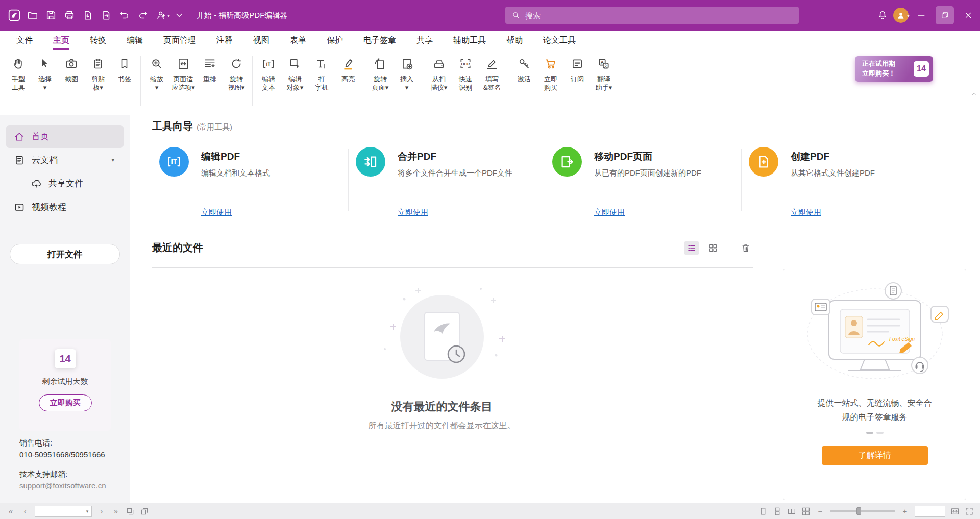 This screenshot has width=980, height=519. Describe the element at coordinates (65, 137) in the screenshot. I see `sidebar-item-home: 首页` at that location.